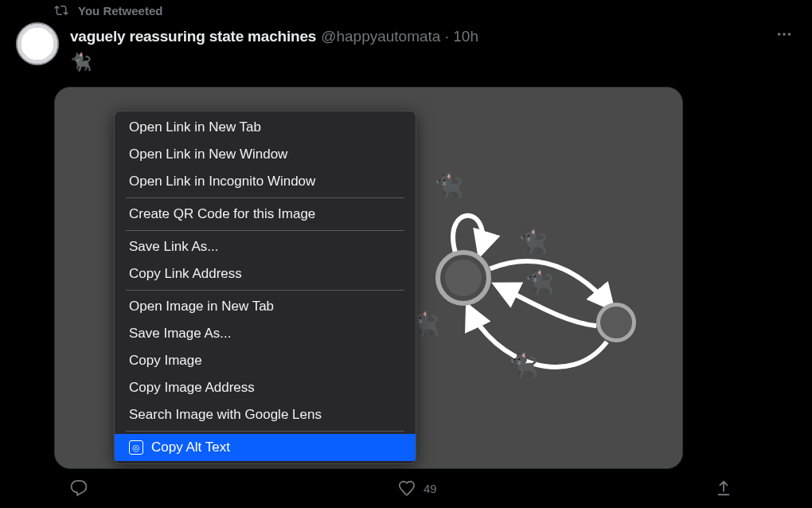  Describe the element at coordinates (265, 307) in the screenshot. I see `menu-open-image-new-tab: Open Image in New Tab` at that location.